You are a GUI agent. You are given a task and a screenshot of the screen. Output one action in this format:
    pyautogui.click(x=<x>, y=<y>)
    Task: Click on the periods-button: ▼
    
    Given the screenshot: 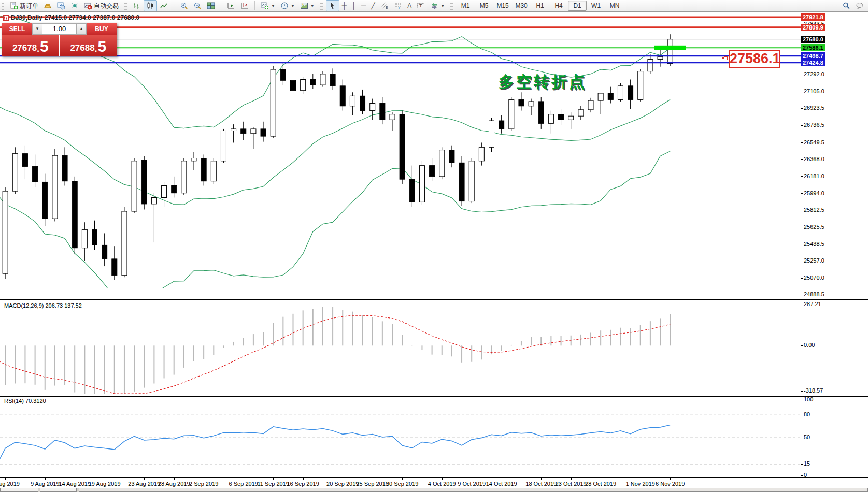 What is the action you would take?
    pyautogui.click(x=288, y=6)
    